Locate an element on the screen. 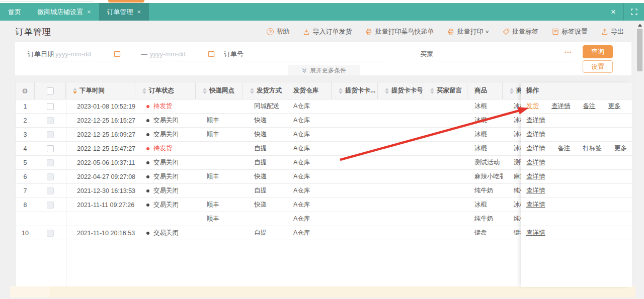 This screenshot has width=644, height=299. date-to-input is located at coordinates (184, 54).